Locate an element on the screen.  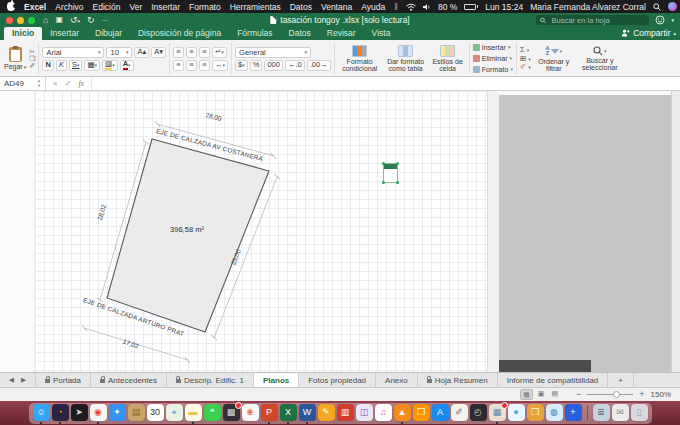
ribbon-tab-disposici-n-de-p-gina: Disposición de página is located at coordinates (180, 34).